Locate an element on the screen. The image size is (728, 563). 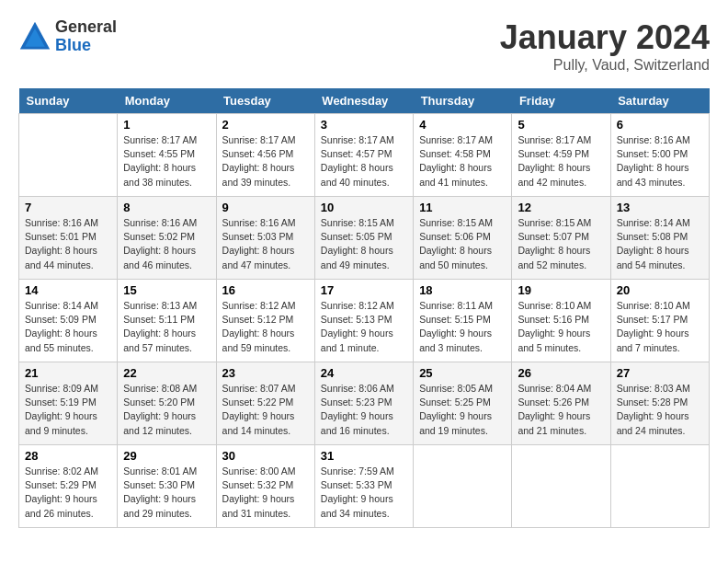
day-info: Sunrise: 8:03 AMSunset: 5:28 PMDaylight:… is located at coordinates (660, 410).